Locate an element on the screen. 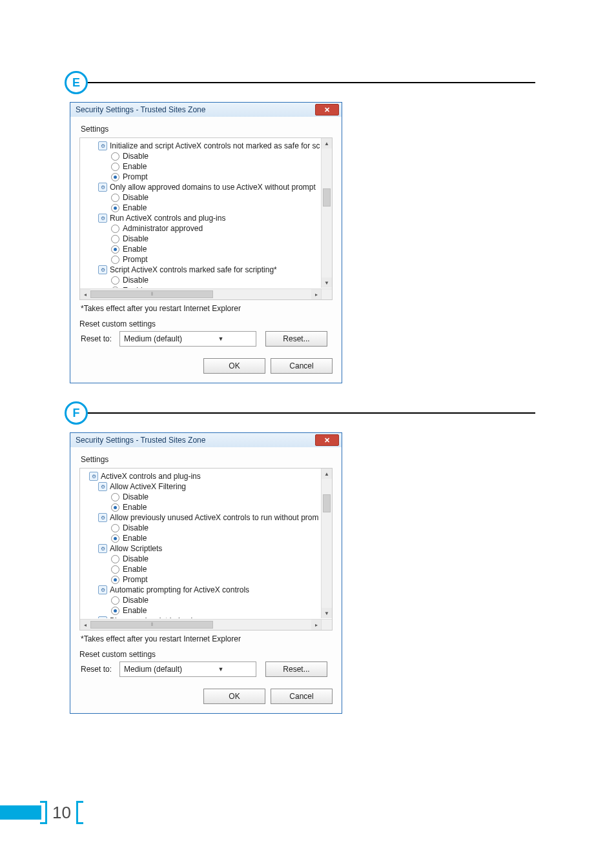  marker-circle-f: F is located at coordinates (76, 413).